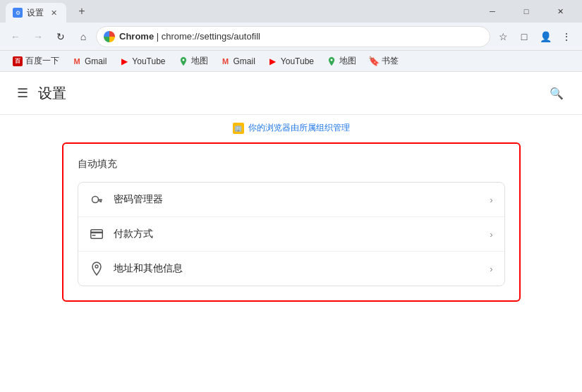 This screenshot has height=392, width=582. Describe the element at coordinates (97, 200) in the screenshot. I see `key-icon` at that location.